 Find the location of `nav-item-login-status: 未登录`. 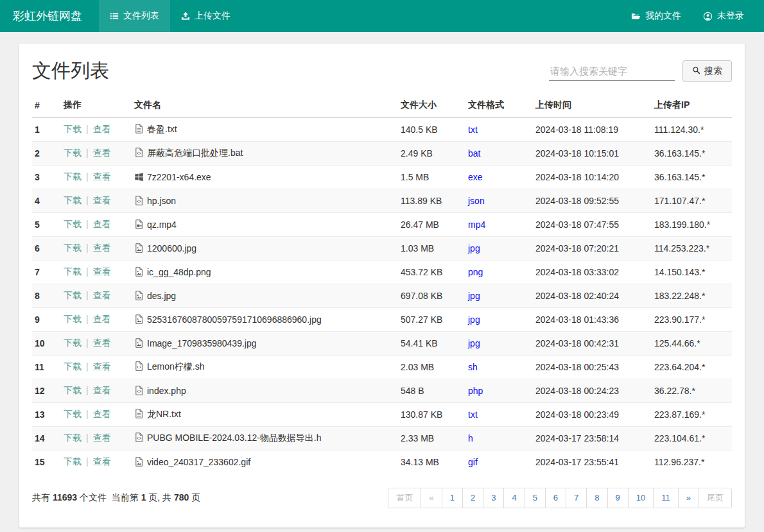

nav-item-login-status: 未登录 is located at coordinates (724, 16).